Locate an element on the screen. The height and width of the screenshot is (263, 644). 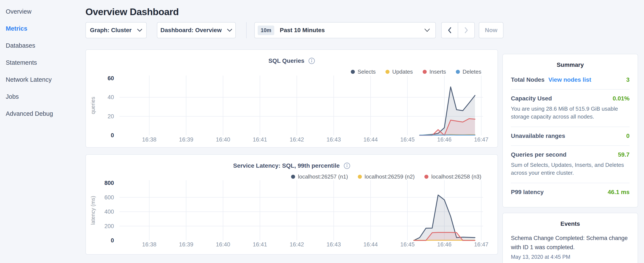
sidebar-item-metrics: Metrics is located at coordinates (43, 29).